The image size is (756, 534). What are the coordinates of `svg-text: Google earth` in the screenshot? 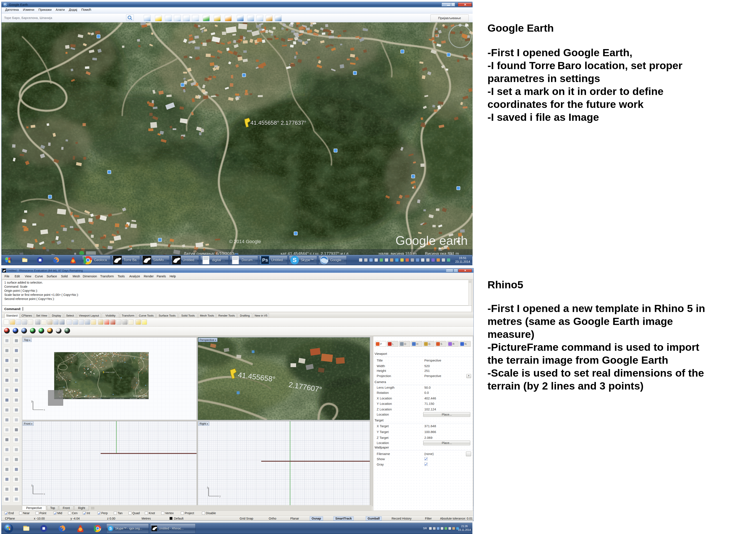 It's located at (431, 240).